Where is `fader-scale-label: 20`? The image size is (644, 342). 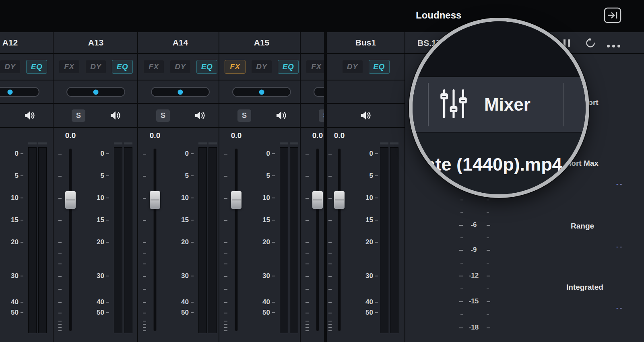
fader-scale-label: 20 is located at coordinates (369, 242).